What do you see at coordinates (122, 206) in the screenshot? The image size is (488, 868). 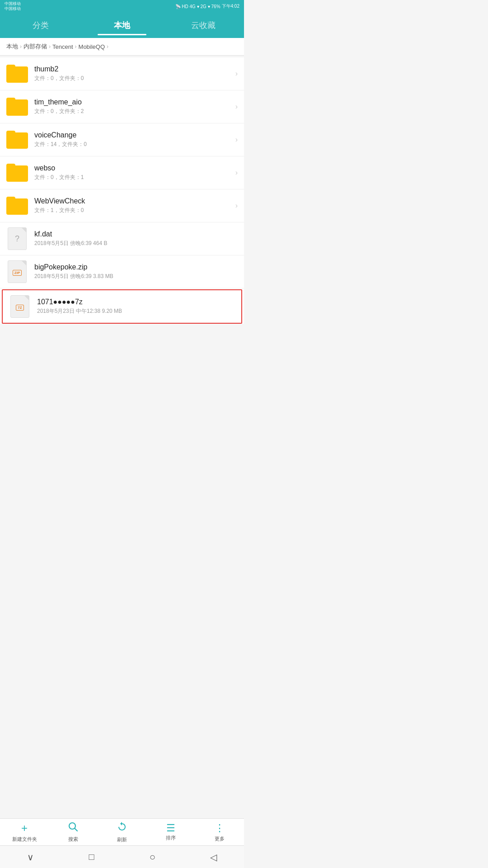 I see `list-item: WebViewCheck 文件：1，文件夹：0 ›` at bounding box center [122, 206].